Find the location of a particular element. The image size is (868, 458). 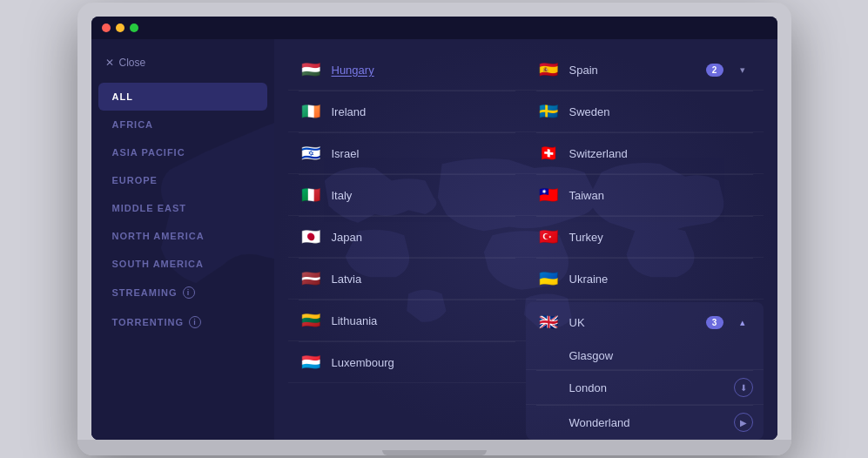

sidebar-item-asia-pacific: ASIA PACIFIC is located at coordinates (183, 152).